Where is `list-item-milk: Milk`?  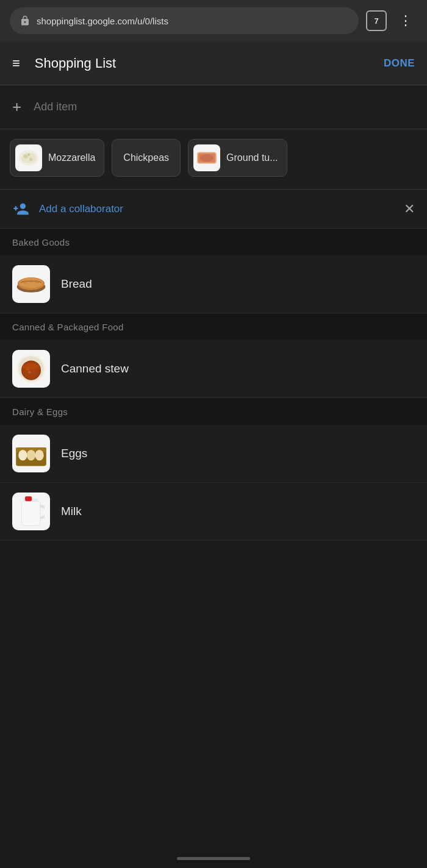 list-item-milk: Milk is located at coordinates (214, 512).